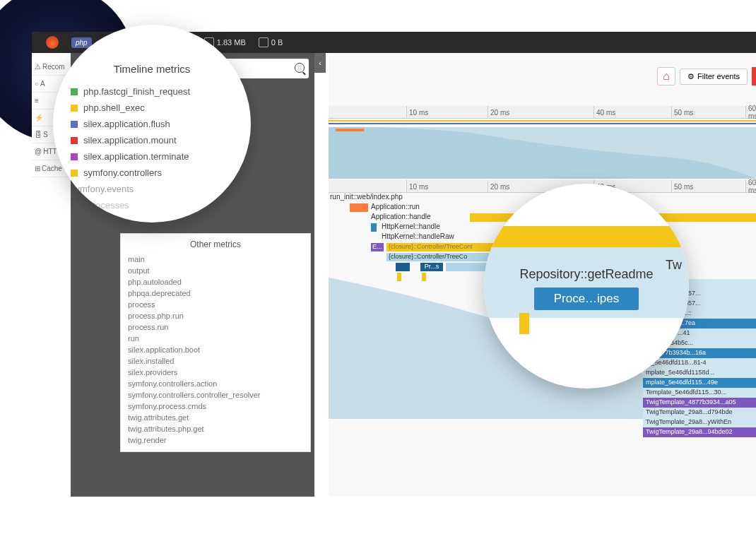  Describe the element at coordinates (264, 42) in the screenshot. I see `network-icon` at that location.